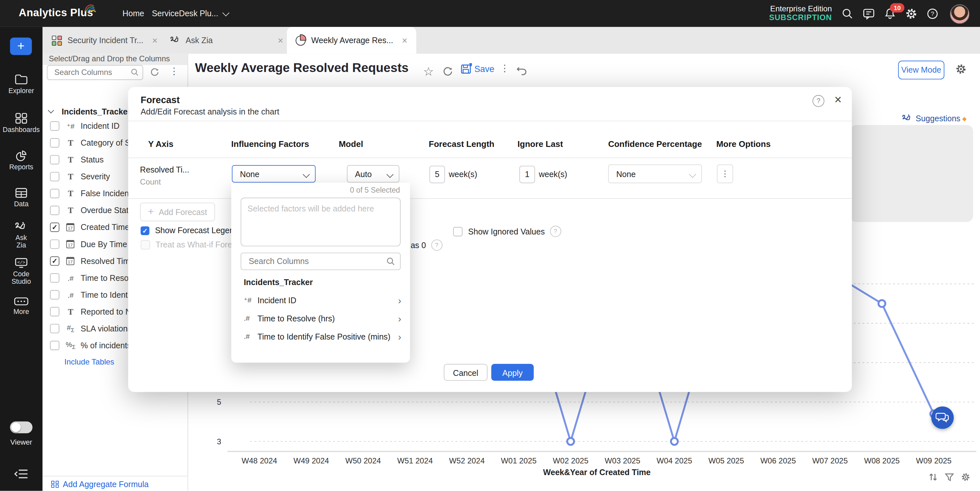 This screenshot has width=980, height=491. I want to click on search-icon, so click(848, 14).